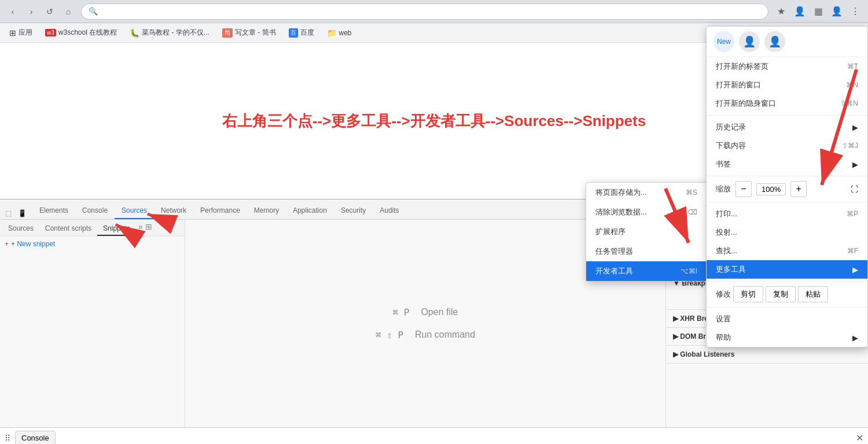  What do you see at coordinates (787, 319) in the screenshot?
I see `menu-settings: 设置` at bounding box center [787, 319].